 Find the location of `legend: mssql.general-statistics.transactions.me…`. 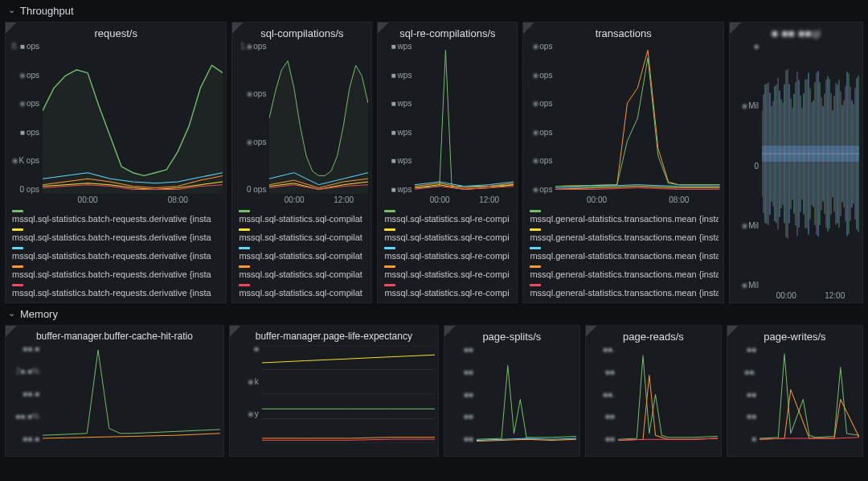

legend: mssql.general-statistics.transactions.me… is located at coordinates (624, 254).